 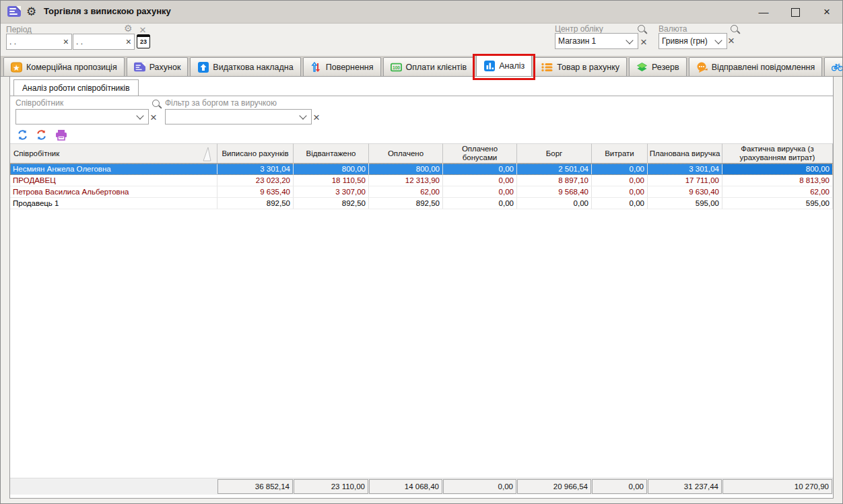 What do you see at coordinates (555, 153) in the screenshot?
I see `column-header-label: Борг` at bounding box center [555, 153].